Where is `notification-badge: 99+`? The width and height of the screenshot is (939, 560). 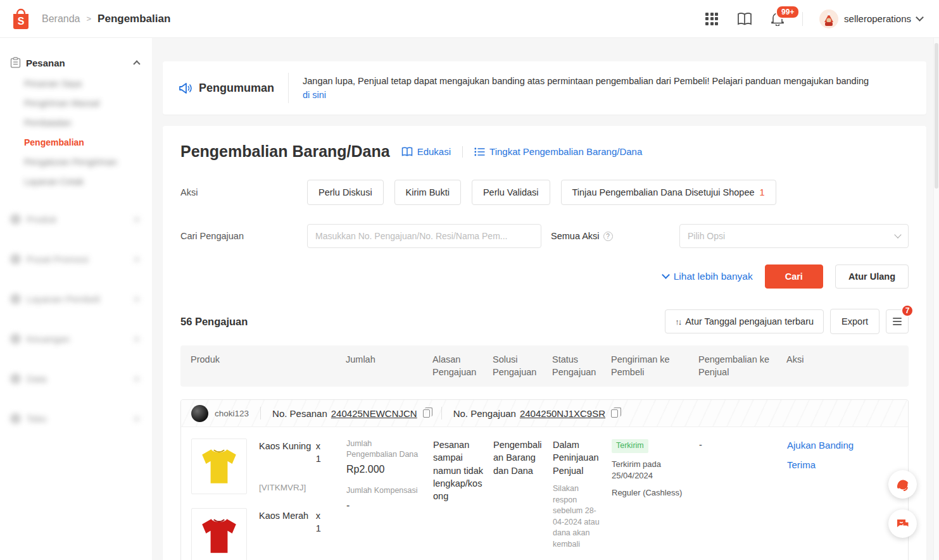 notification-badge: 99+ is located at coordinates (788, 12).